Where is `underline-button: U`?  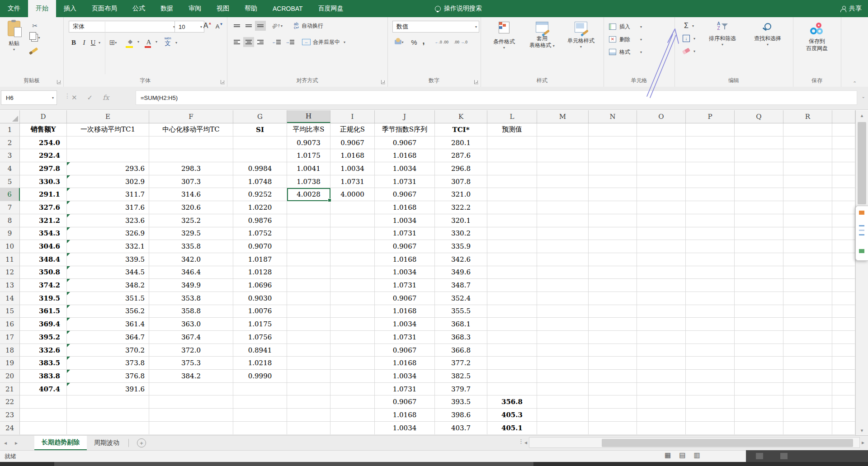 underline-button: U is located at coordinates (93, 42).